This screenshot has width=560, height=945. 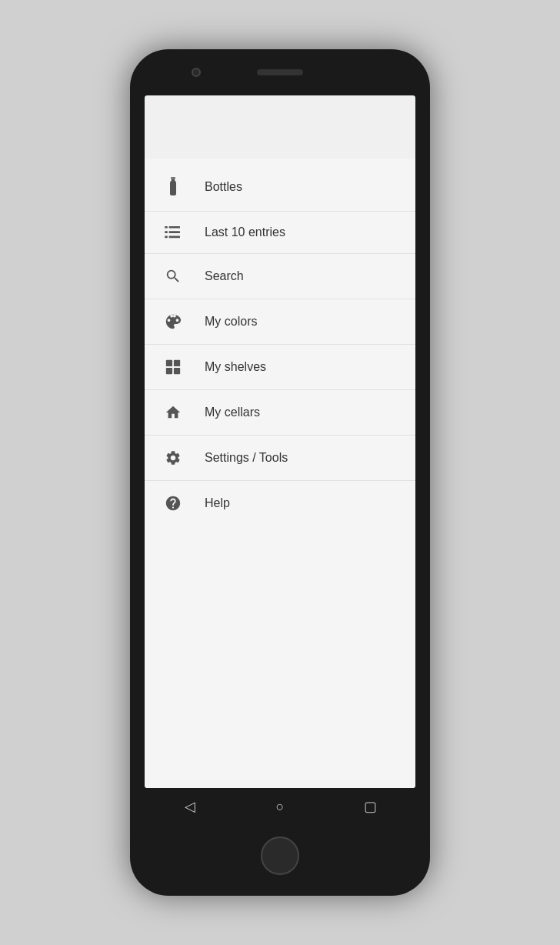 I want to click on search-menu-icon, so click(x=173, y=276).